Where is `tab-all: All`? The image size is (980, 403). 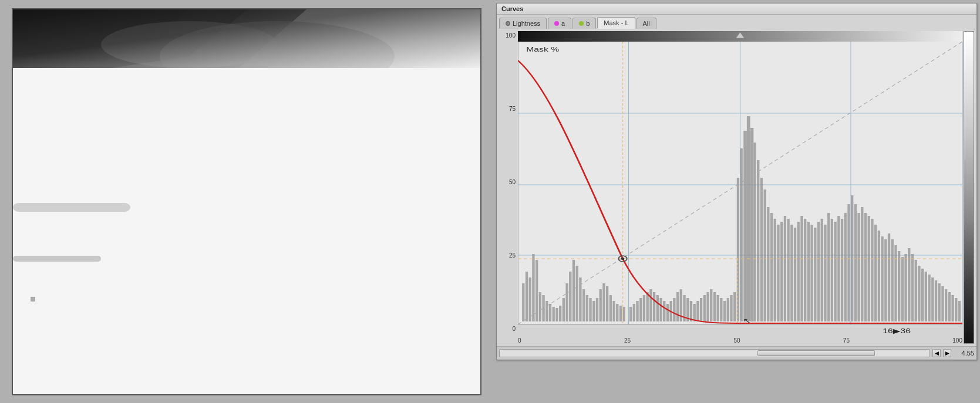
tab-all: All is located at coordinates (646, 23).